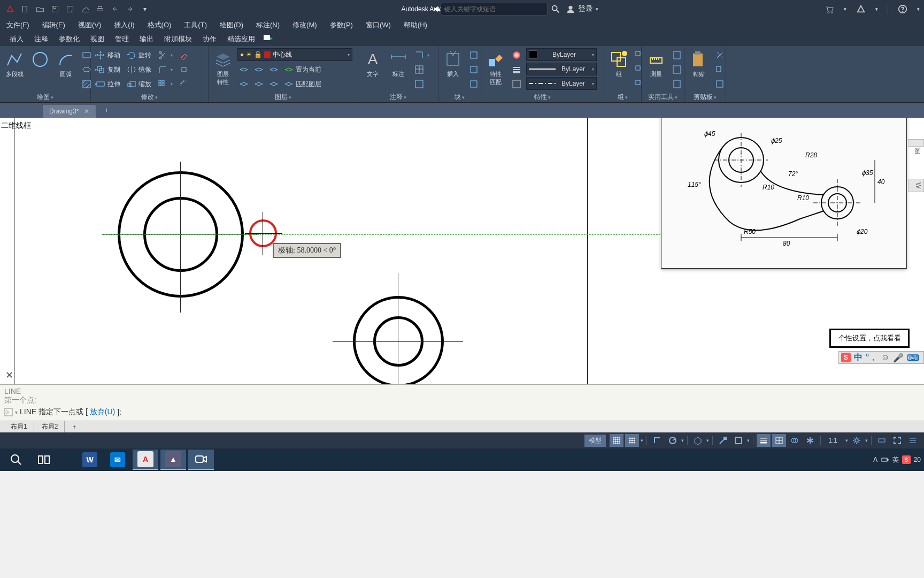  Describe the element at coordinates (16, 126) in the screenshot. I see `visual-style-label: 二维线框` at that location.